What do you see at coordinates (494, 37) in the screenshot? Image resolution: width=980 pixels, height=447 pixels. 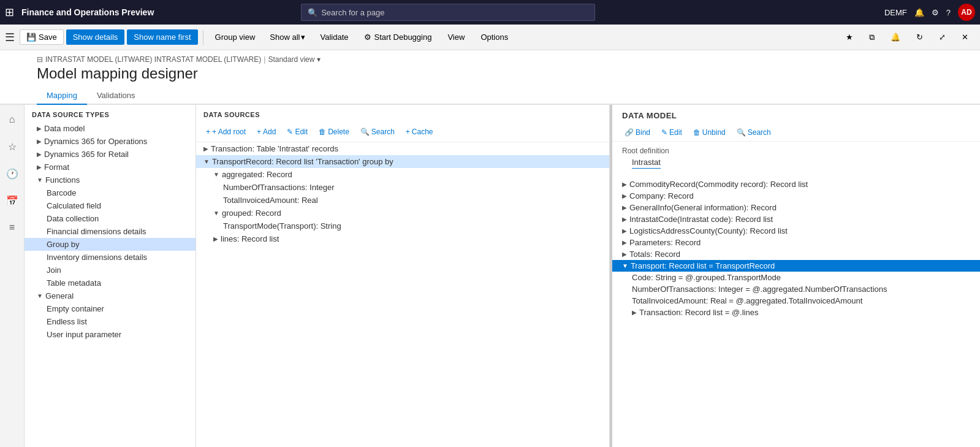 I see `options-button: Options` at bounding box center [494, 37].